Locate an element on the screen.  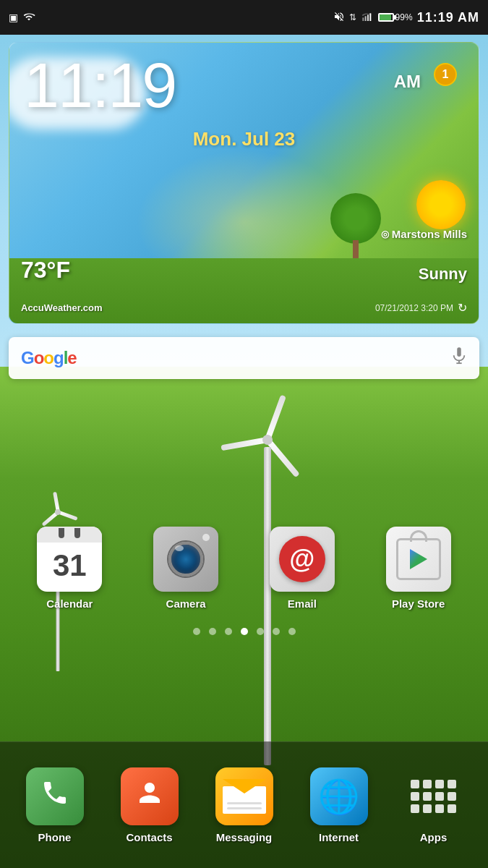
phone-label: Phone is located at coordinates (55, 838).